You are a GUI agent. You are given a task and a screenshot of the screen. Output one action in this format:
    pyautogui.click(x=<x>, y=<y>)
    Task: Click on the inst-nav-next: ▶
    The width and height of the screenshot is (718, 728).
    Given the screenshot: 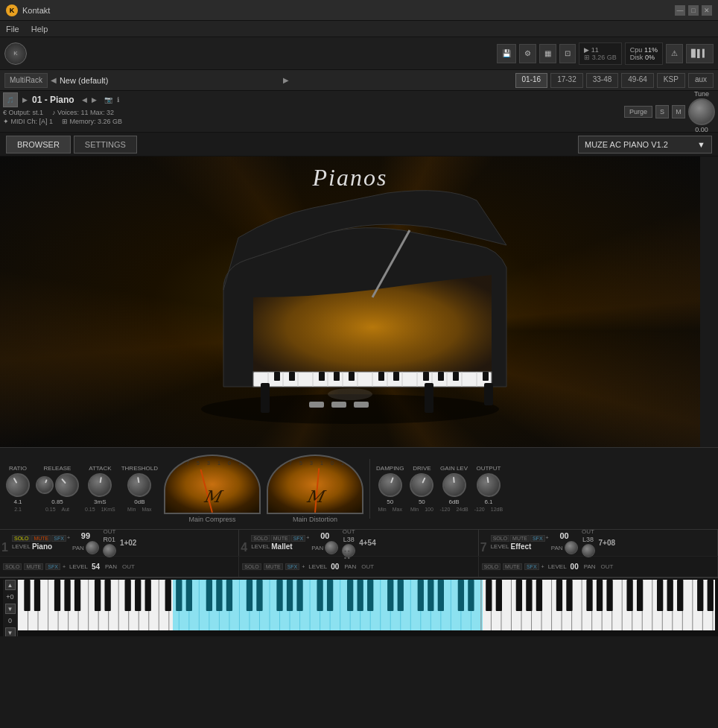 What is the action you would take?
    pyautogui.click(x=94, y=100)
    